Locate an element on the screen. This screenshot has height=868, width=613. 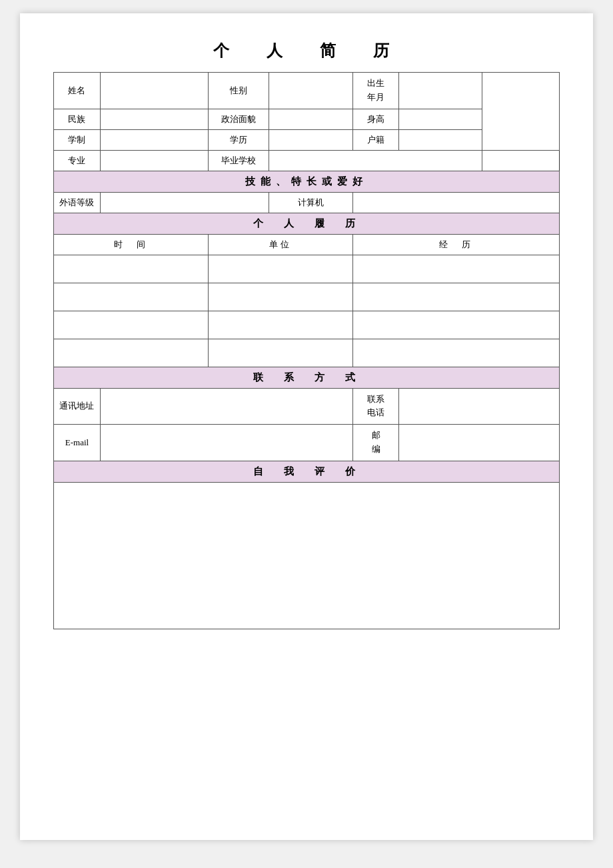
row-selfeval is located at coordinates (306, 555).